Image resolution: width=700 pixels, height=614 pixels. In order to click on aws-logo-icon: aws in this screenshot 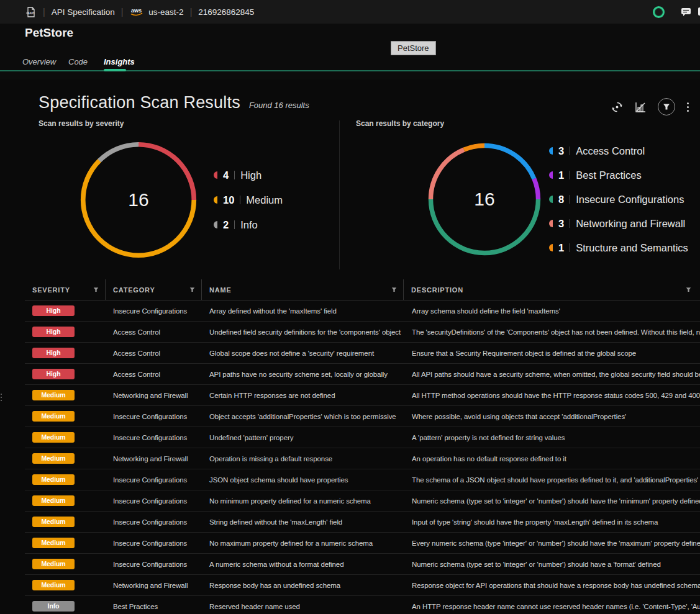, I will do `click(137, 12)`.